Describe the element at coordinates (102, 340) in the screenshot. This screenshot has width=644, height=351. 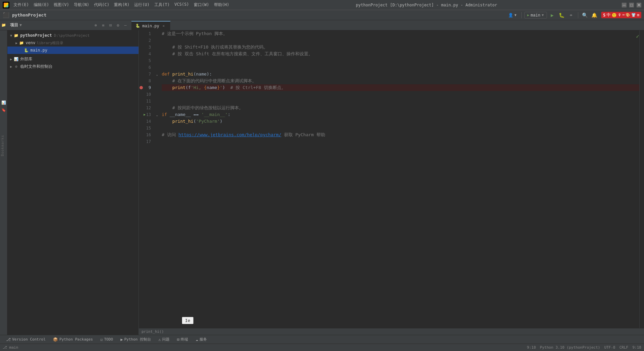
I see `todo-icon: ☑` at that location.